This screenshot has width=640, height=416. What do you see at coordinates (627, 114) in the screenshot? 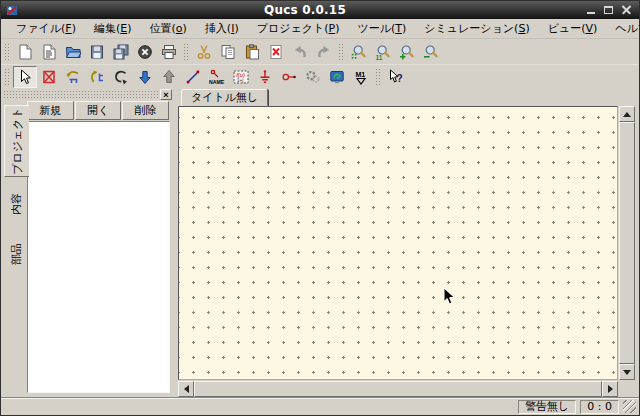
I see `scroll-up-icon` at bounding box center [627, 114].